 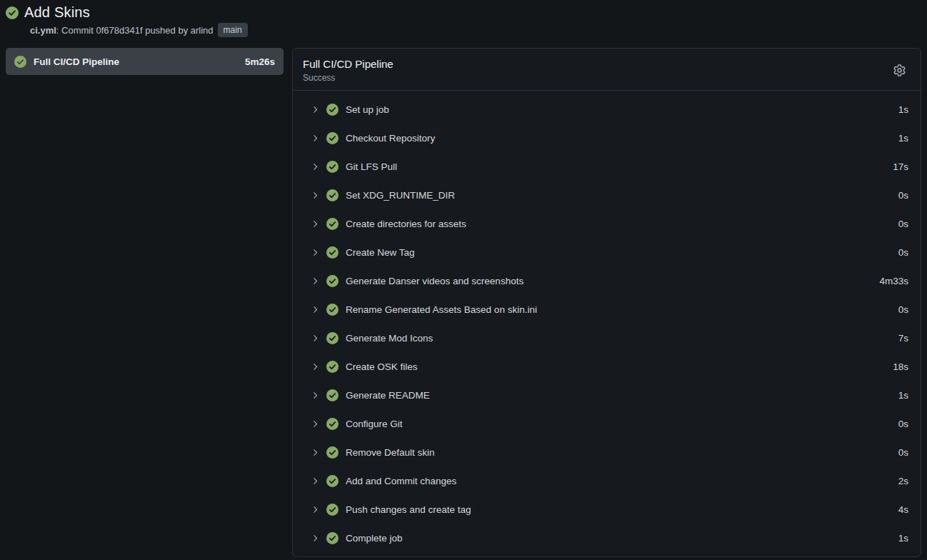 I want to click on step-row: Set XDG_RUNTIME_DIR 0s, so click(x=607, y=195).